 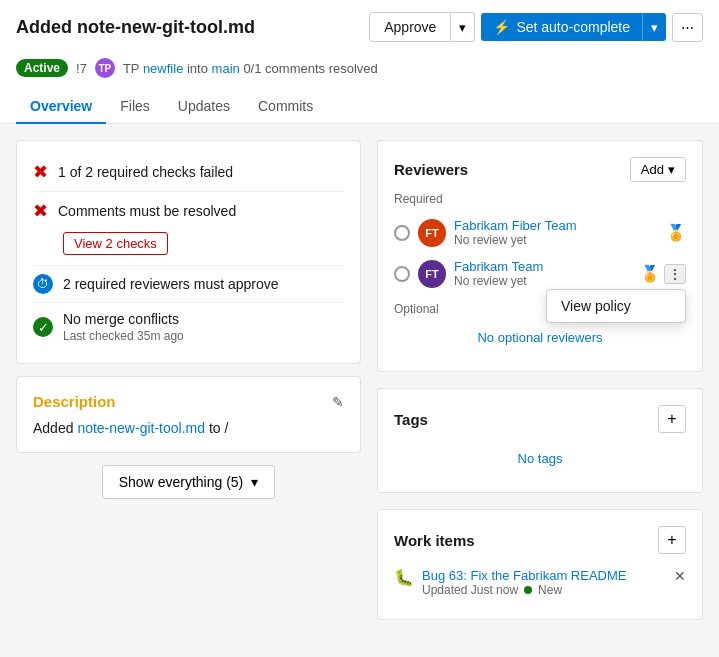 What do you see at coordinates (422, 27) in the screenshot?
I see `approve-btn-group: Approve ▾` at bounding box center [422, 27].